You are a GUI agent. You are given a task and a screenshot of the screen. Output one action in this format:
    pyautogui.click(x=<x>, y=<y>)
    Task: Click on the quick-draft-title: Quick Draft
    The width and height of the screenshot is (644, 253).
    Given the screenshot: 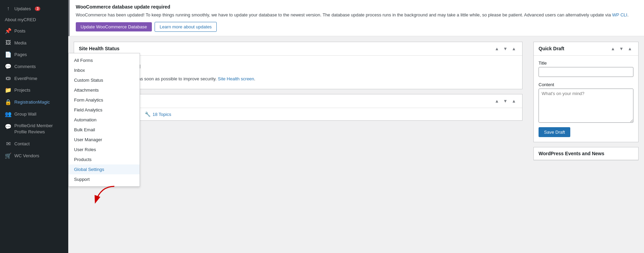 What is the action you would take?
    pyautogui.click(x=552, y=49)
    